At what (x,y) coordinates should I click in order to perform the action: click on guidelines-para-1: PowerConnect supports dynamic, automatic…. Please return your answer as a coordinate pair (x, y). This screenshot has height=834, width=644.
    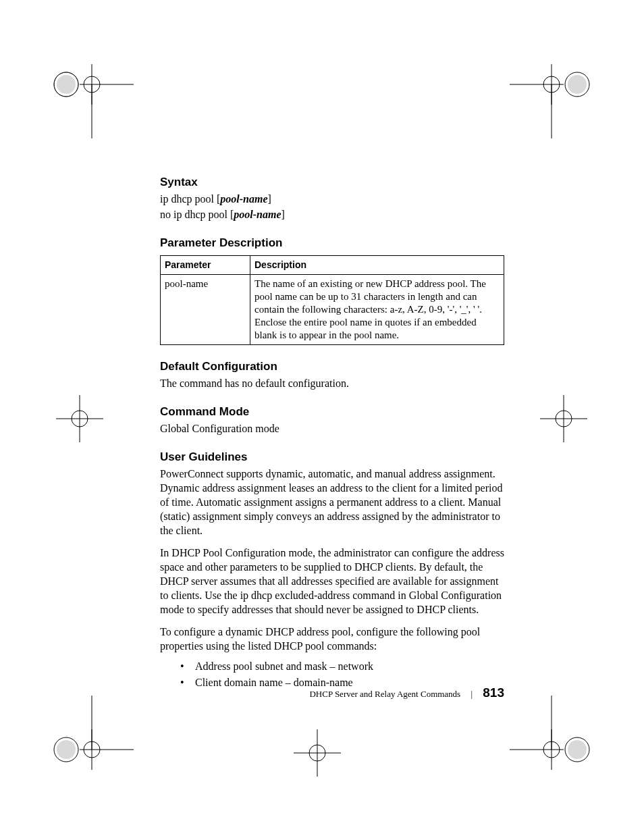
    Looking at the image, I should click on (332, 502).